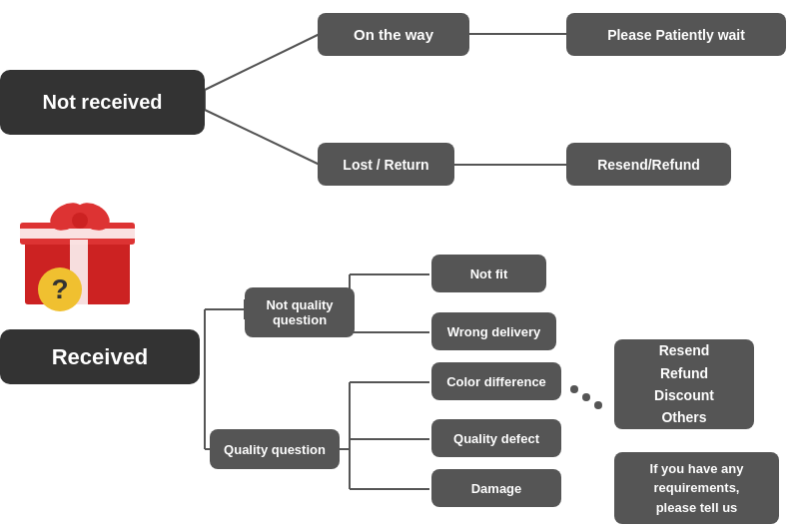 Image resolution: width=799 pixels, height=532 pixels. What do you see at coordinates (496, 381) in the screenshot?
I see `color-difference-node: Color difference` at bounding box center [496, 381].